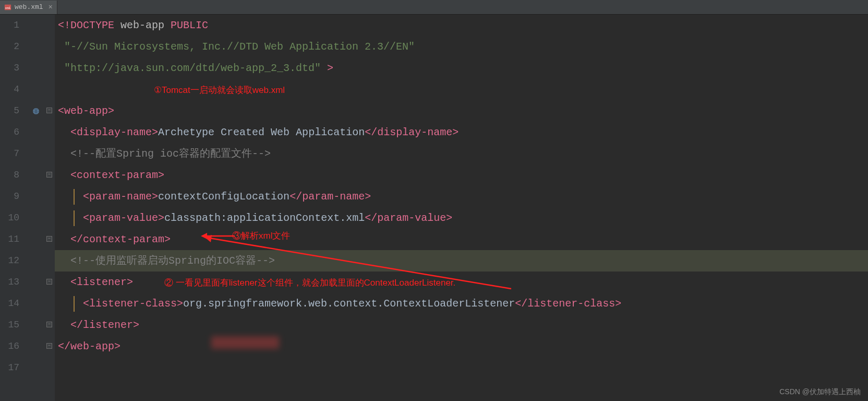  Describe the element at coordinates (434, 7) in the screenshot. I see `tab-bar: xml web.xml ×` at that location.